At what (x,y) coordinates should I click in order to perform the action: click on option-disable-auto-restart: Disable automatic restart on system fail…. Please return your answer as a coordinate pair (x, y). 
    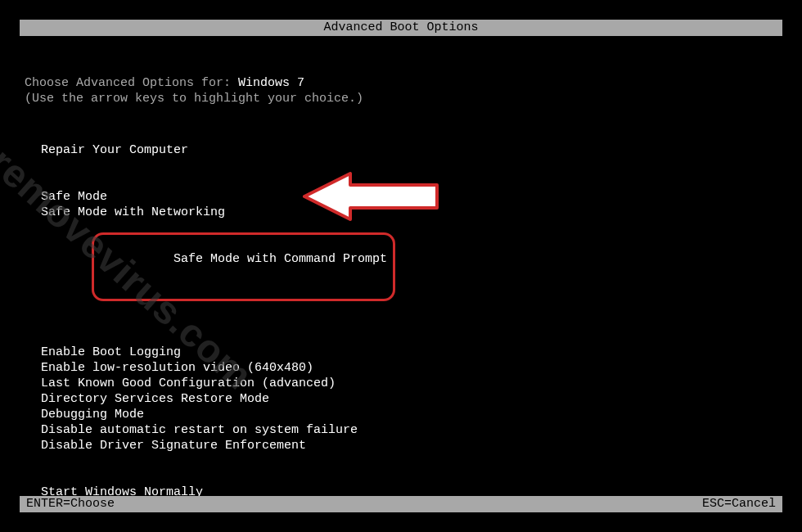
    Looking at the image, I should click on (412, 431).